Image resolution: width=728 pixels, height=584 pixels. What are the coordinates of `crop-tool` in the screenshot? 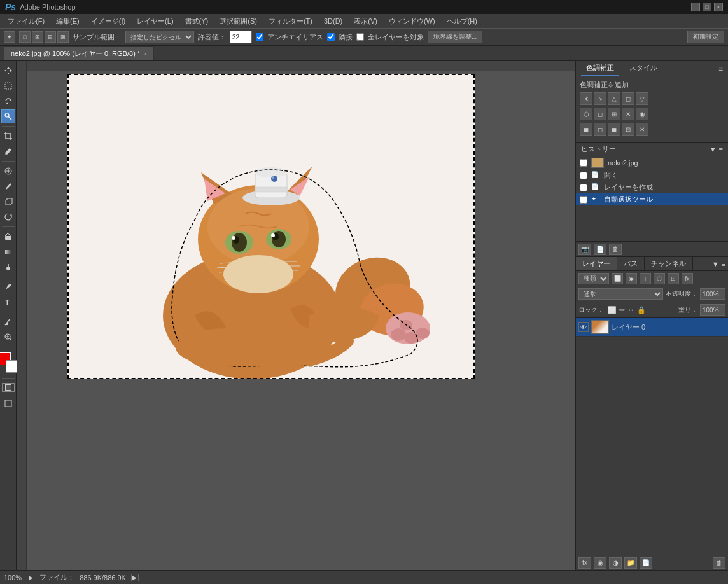 It's located at (8, 136).